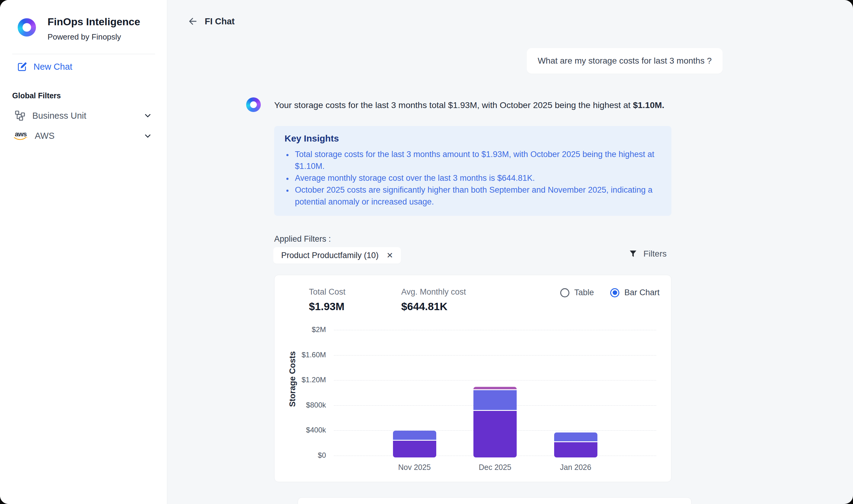 This screenshot has height=504, width=853. What do you see at coordinates (577, 293) in the screenshot?
I see `view-option-table: Table` at bounding box center [577, 293].